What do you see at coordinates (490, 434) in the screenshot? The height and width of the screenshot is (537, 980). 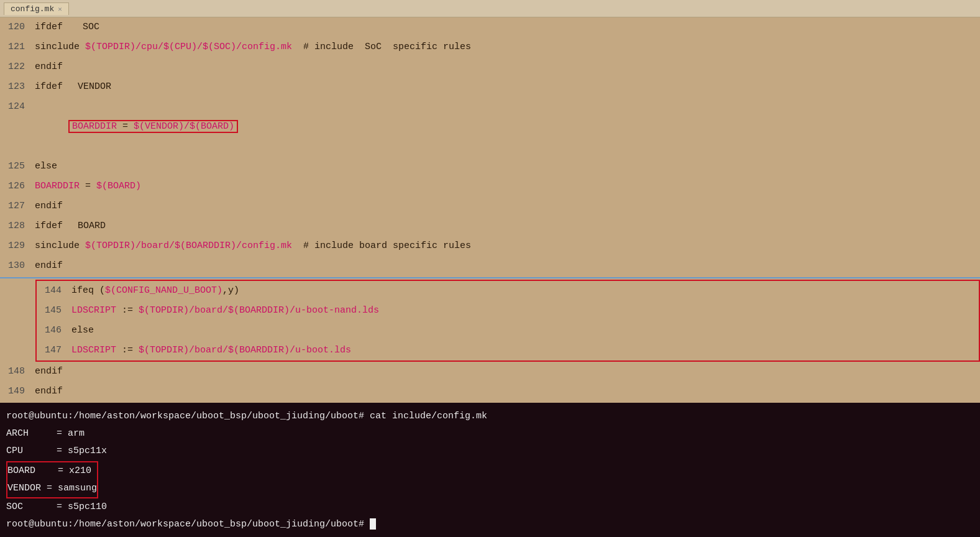 I see `terminal-line: ARCH = arm` at bounding box center [490, 434].